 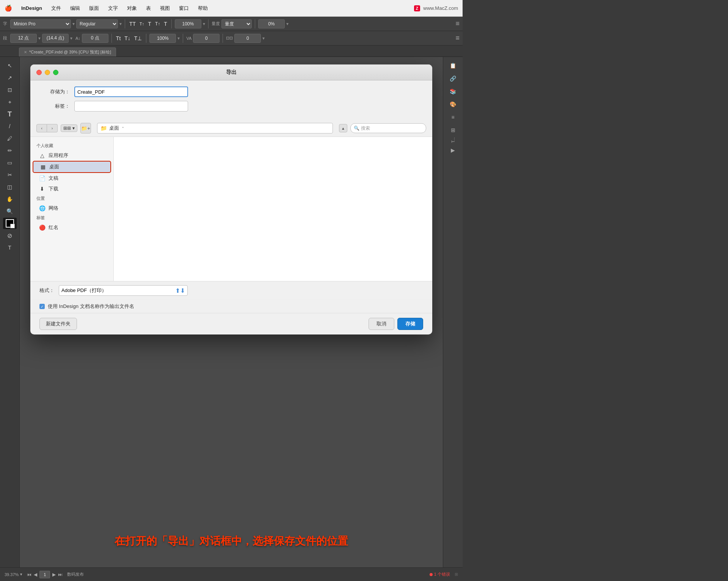 I want to click on tool-rectangle: ▭, so click(x=10, y=163).